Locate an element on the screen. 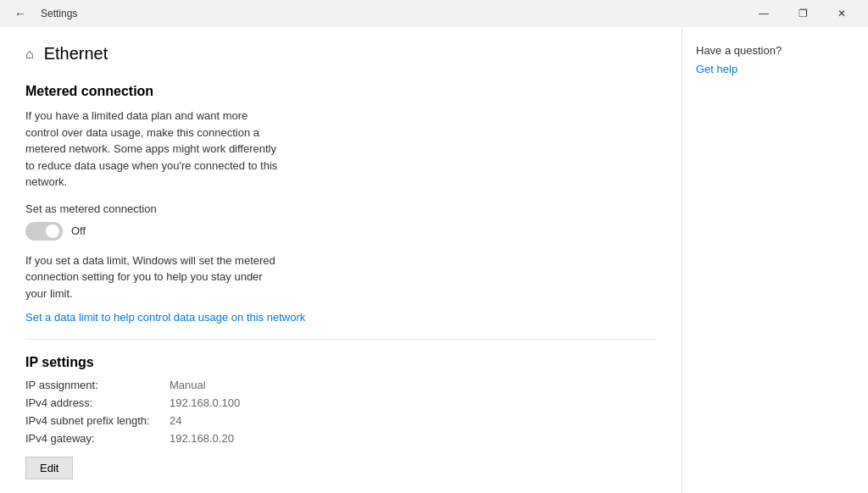 The image size is (868, 493). ip-label-0: IP assignment: is located at coordinates (97, 385).